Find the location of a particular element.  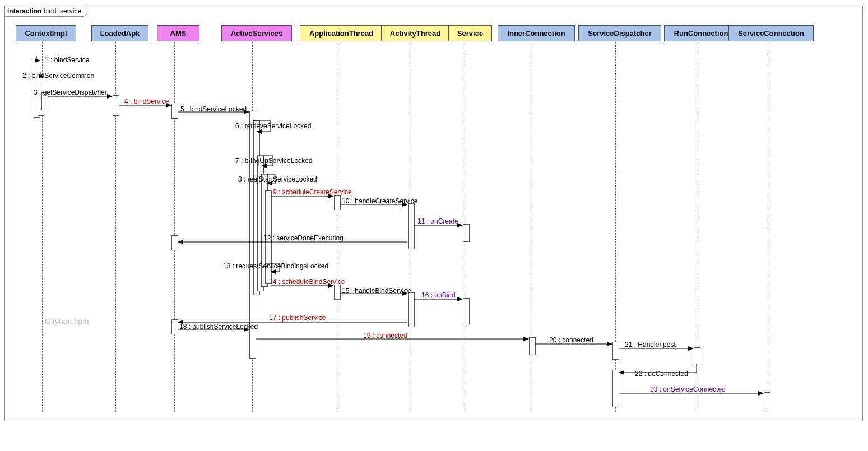

msg-14: 14 : scheduleBindService is located at coordinates (307, 282).